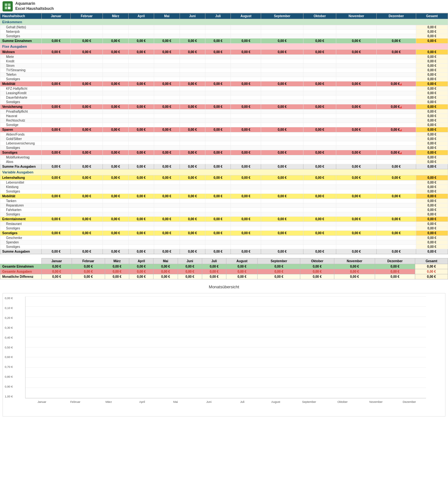 This screenshot has width=448, height=484. Describe the element at coordinates (9, 308) in the screenshot. I see `y-label-9: 0,10 €` at that location.